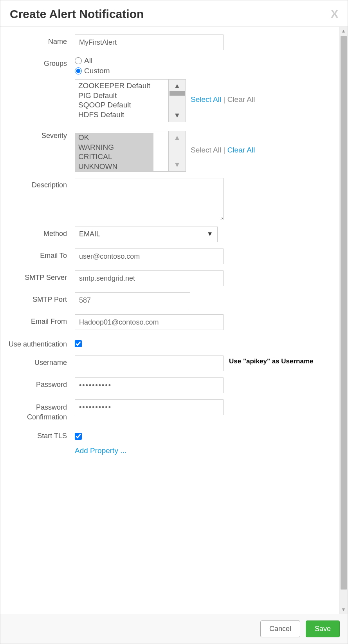 This screenshot has width=348, height=644. Describe the element at coordinates (149, 278) in the screenshot. I see `smtp-server-input` at that location.